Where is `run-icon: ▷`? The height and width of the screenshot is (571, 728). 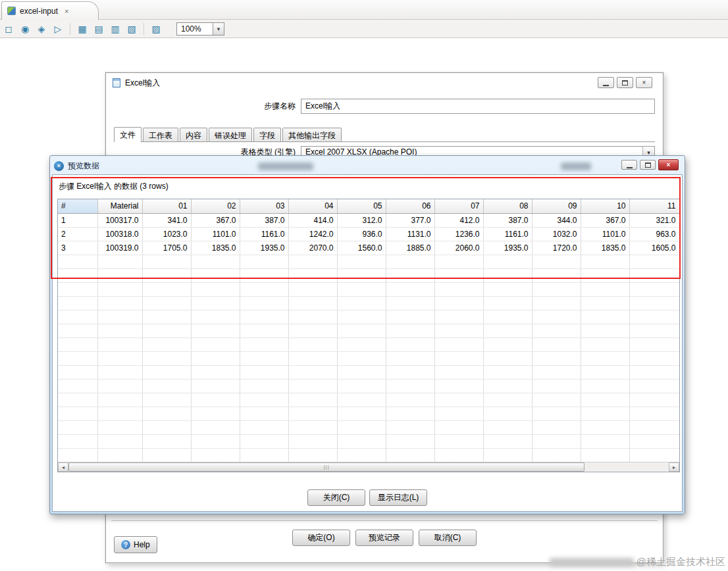 run-icon: ▷ is located at coordinates (58, 29).